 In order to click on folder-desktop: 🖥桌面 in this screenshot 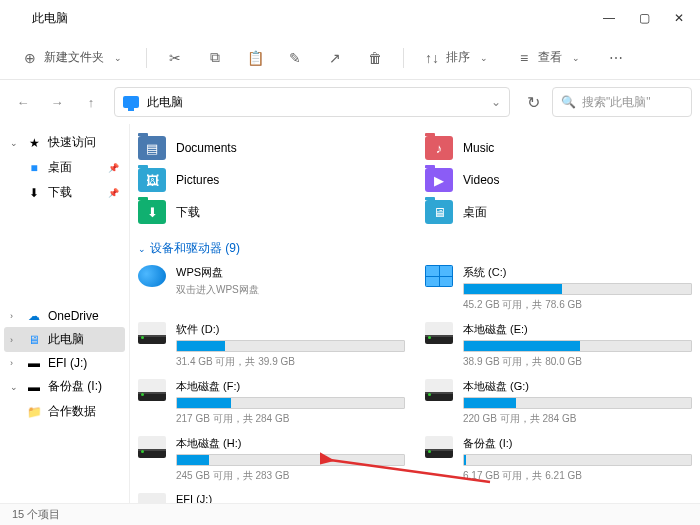, I will do `click(558, 212)`.